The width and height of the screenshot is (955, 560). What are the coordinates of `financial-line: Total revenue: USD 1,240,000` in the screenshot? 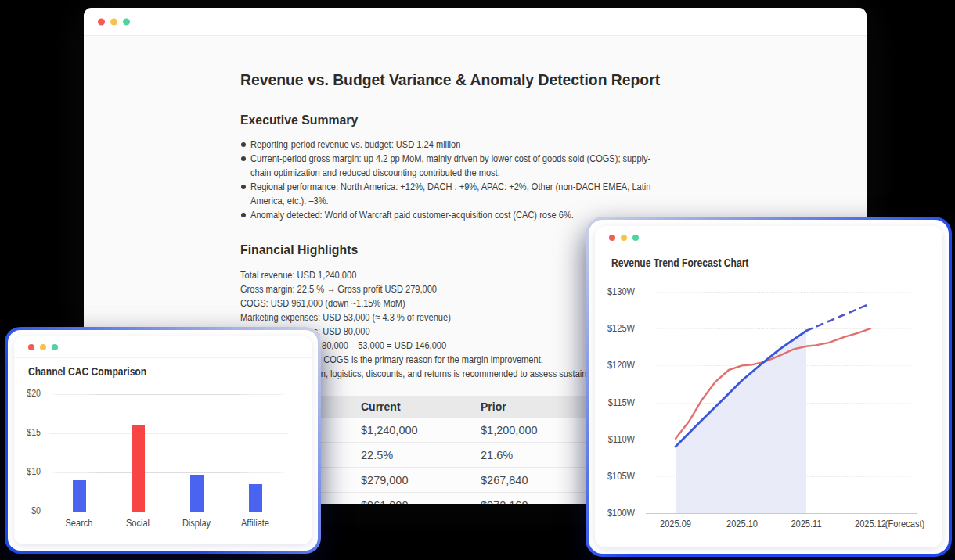 It's located at (298, 275).